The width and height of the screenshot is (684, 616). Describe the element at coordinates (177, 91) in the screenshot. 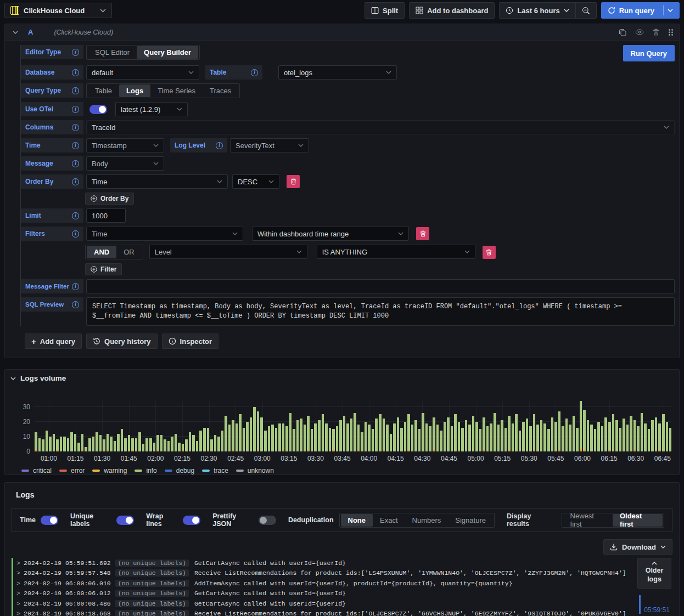

I see `option-time-series: Time Series` at that location.